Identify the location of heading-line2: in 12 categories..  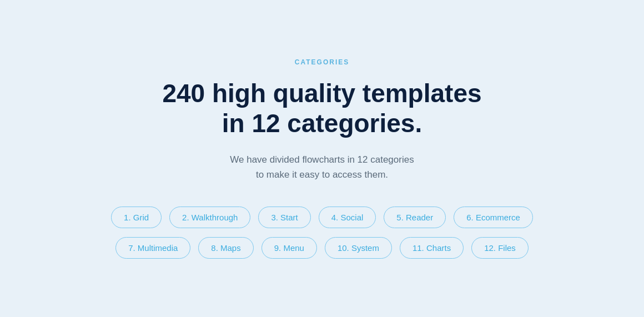
(322, 123).